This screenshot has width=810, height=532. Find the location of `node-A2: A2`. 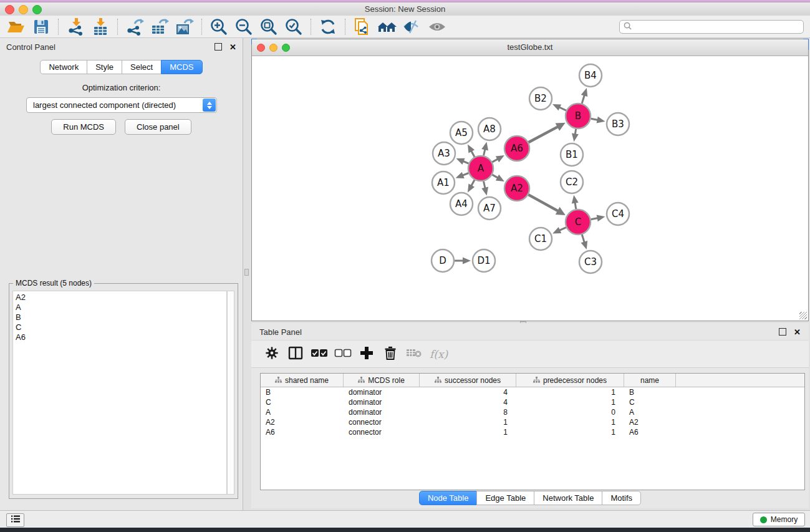

node-A2: A2 is located at coordinates (517, 188).